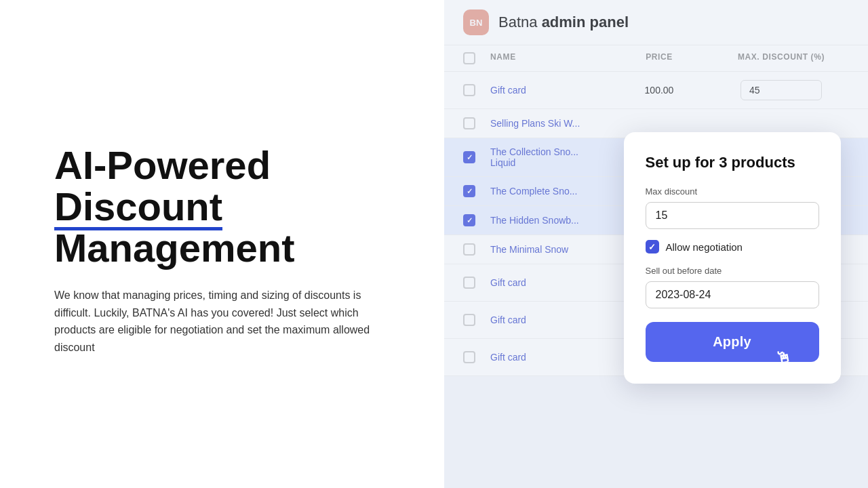 The image size is (868, 488). What do you see at coordinates (163, 165) in the screenshot?
I see `headline-line1: AI-Powered` at bounding box center [163, 165].